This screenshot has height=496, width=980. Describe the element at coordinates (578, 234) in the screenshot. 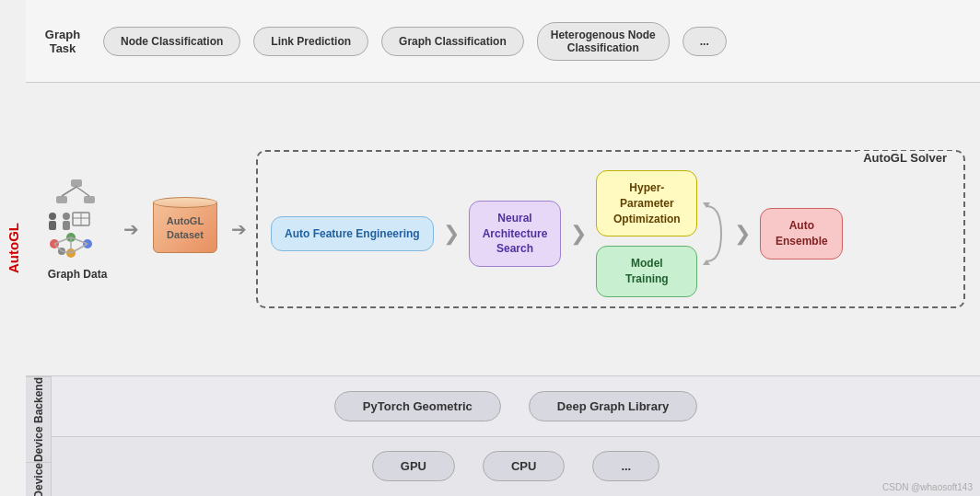

I see `arrow-4: ❯` at that location.